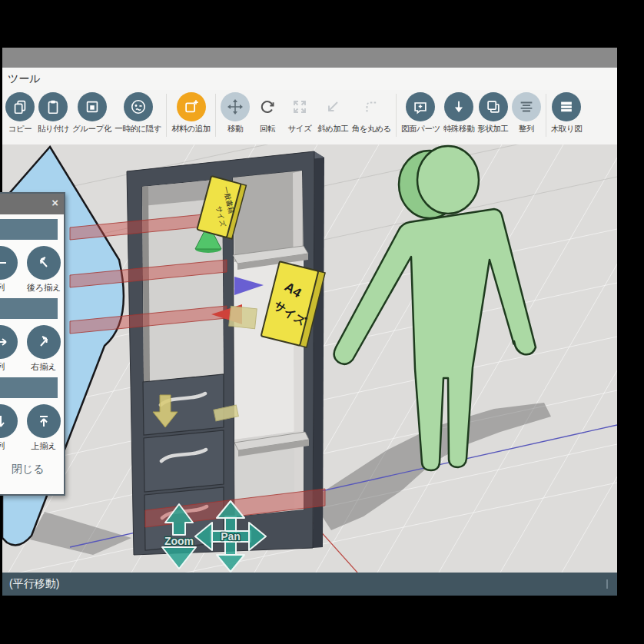 This screenshot has height=644, width=644. Describe the element at coordinates (20, 114) in the screenshot. I see `copy-button: コピー` at that location.